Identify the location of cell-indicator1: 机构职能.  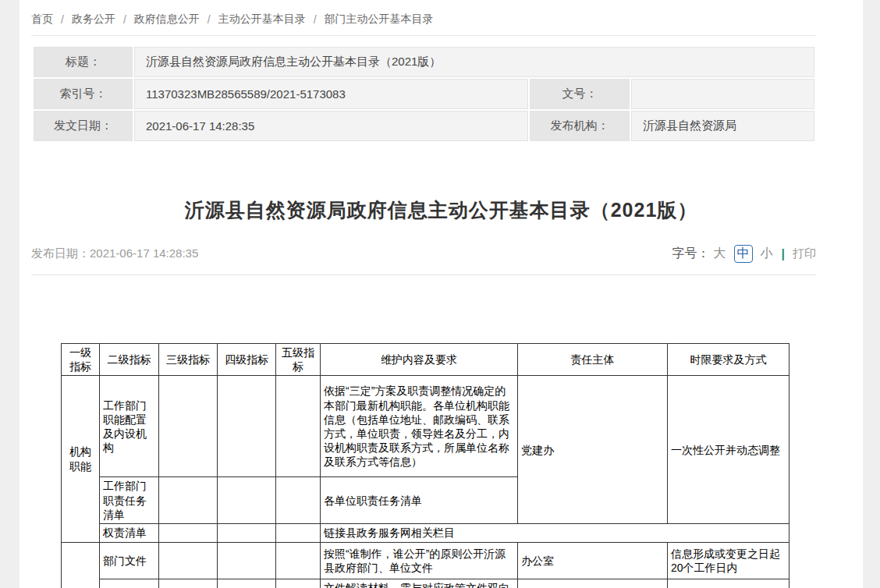
(81, 459).